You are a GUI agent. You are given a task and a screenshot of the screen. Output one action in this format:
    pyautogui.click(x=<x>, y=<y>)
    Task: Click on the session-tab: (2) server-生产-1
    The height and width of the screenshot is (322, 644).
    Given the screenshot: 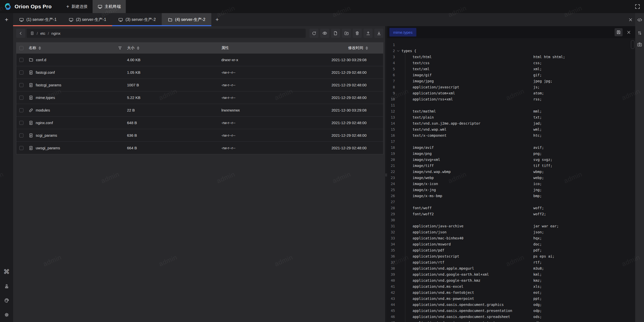 What is the action you would take?
    pyautogui.click(x=88, y=20)
    